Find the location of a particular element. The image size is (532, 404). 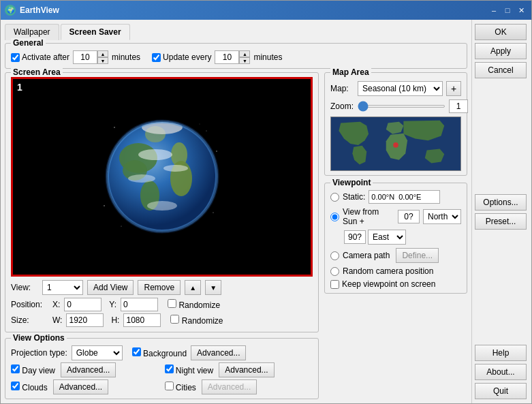

minimize-button: – is located at coordinates (494, 10).